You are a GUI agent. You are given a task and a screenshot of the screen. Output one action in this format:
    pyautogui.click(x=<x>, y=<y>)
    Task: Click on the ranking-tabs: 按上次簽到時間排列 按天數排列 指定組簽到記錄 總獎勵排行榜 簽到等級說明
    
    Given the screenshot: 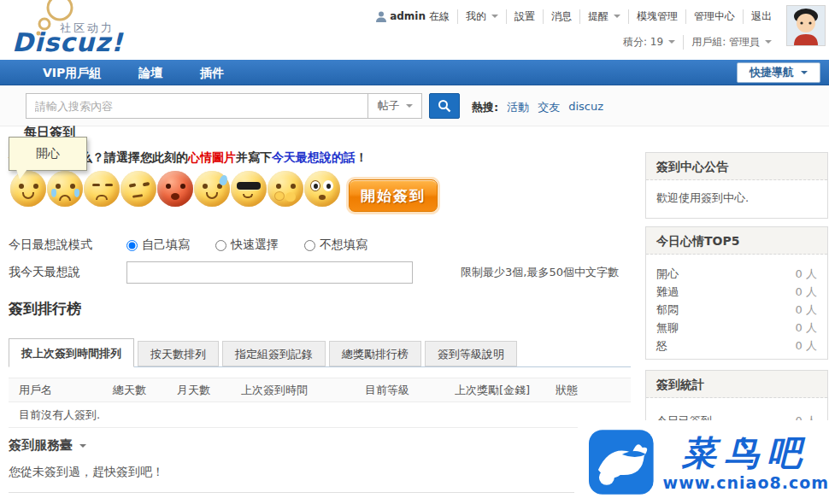 What is the action you would take?
    pyautogui.click(x=320, y=353)
    